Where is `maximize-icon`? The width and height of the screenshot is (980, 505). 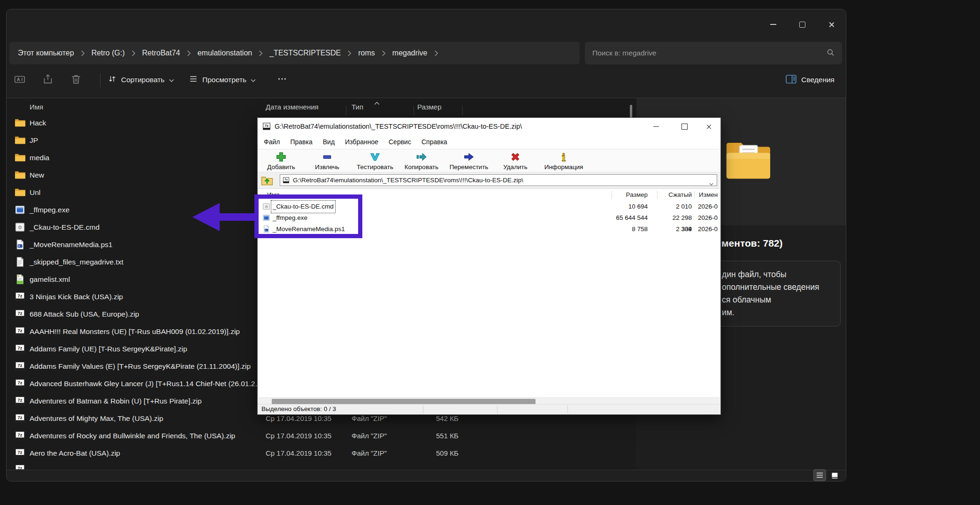 maximize-icon is located at coordinates (684, 127).